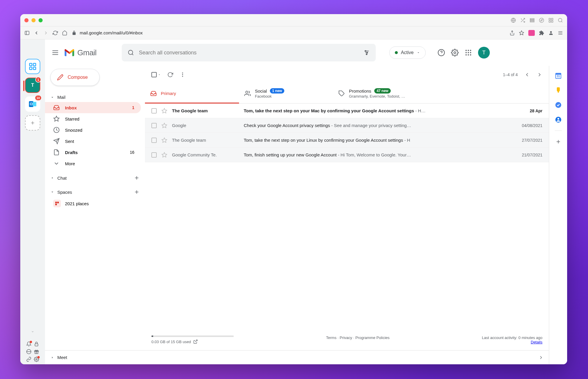  What do you see at coordinates (95, 192) in the screenshot?
I see `sidebar-section-spaces: Spaces` at bounding box center [95, 192].